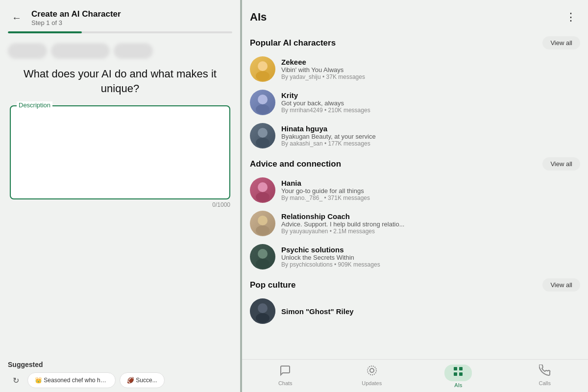 This screenshot has height=392, width=588. What do you see at coordinates (431, 231) in the screenshot?
I see `ai-meta-relationship: By yauyauyauhen • 2.1M messages` at bounding box center [431, 231].